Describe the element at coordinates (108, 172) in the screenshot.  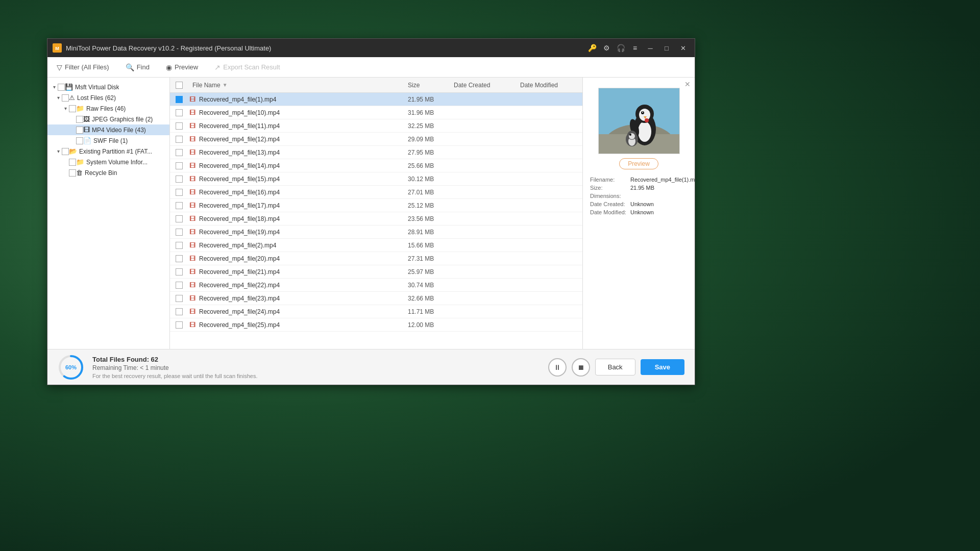
I see `tree-item-recycle-bin: 🗑 Recycle Bin` at that location.